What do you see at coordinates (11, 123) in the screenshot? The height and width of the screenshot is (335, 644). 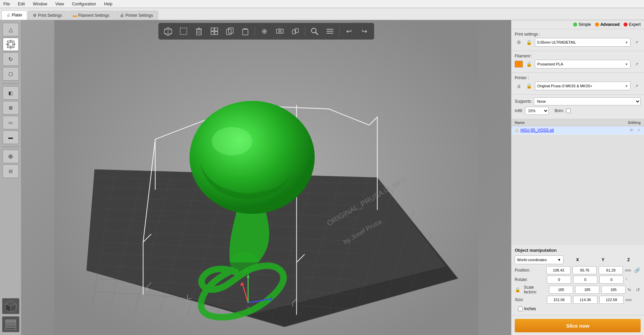 I see `tool-hollow: ▭` at bounding box center [11, 123].